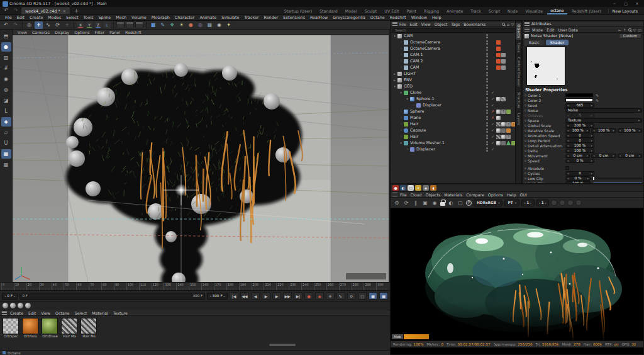  What do you see at coordinates (252, 18) in the screenshot?
I see `menu-item: Tracker` at bounding box center [252, 18].